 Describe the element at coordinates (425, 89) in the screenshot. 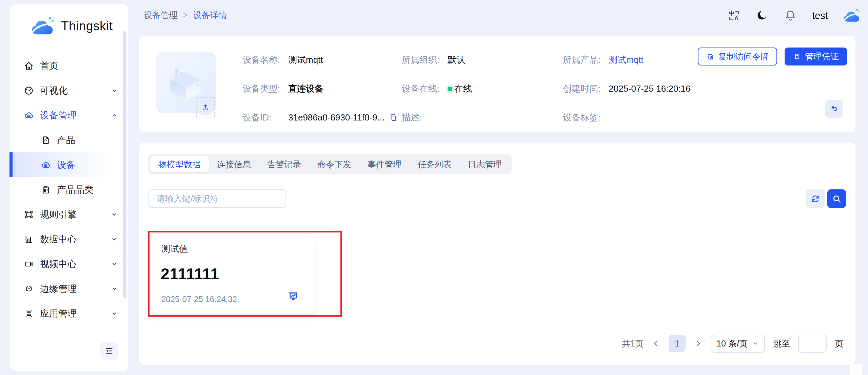

I see `field-label: 设备在线:` at that location.